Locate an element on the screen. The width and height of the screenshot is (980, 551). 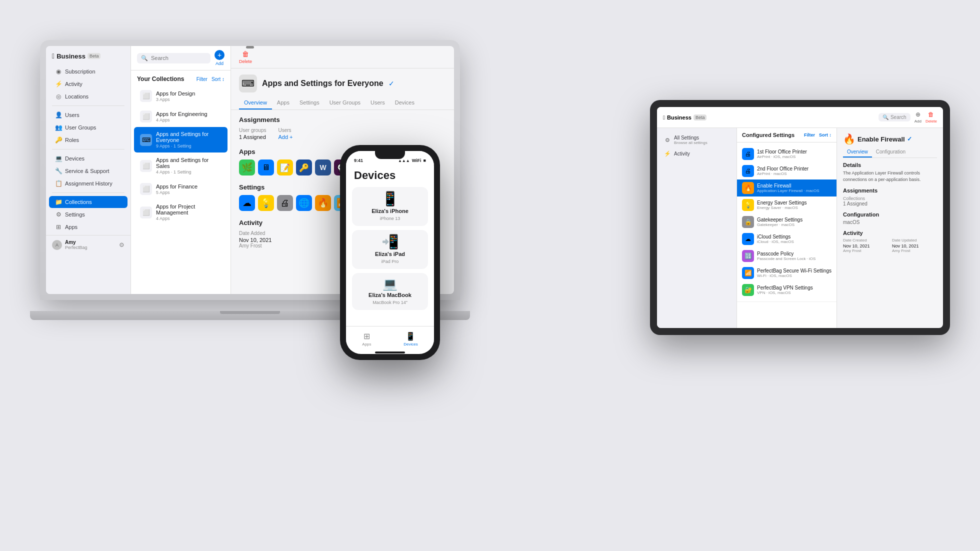
search-input is located at coordinates (179, 58).